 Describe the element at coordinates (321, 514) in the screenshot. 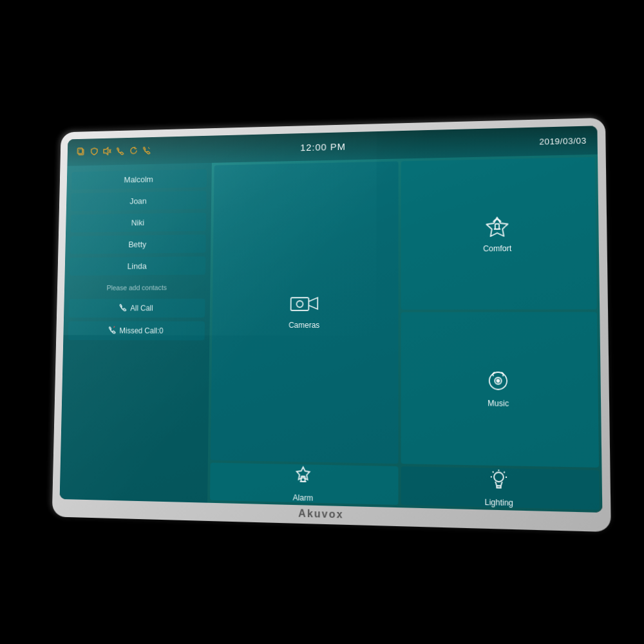

I see `brand-name: Akuvox` at that location.